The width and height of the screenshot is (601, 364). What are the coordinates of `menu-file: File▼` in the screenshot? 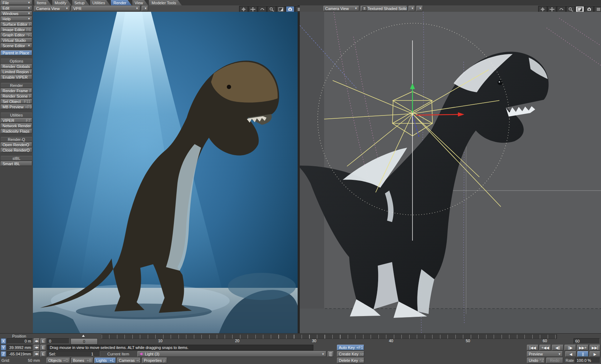 It's located at (16, 3).